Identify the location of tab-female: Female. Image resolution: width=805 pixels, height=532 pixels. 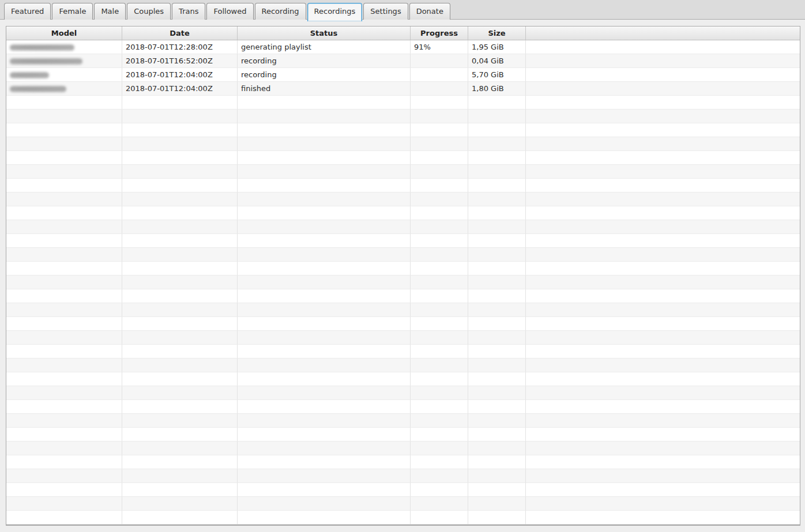
(73, 12).